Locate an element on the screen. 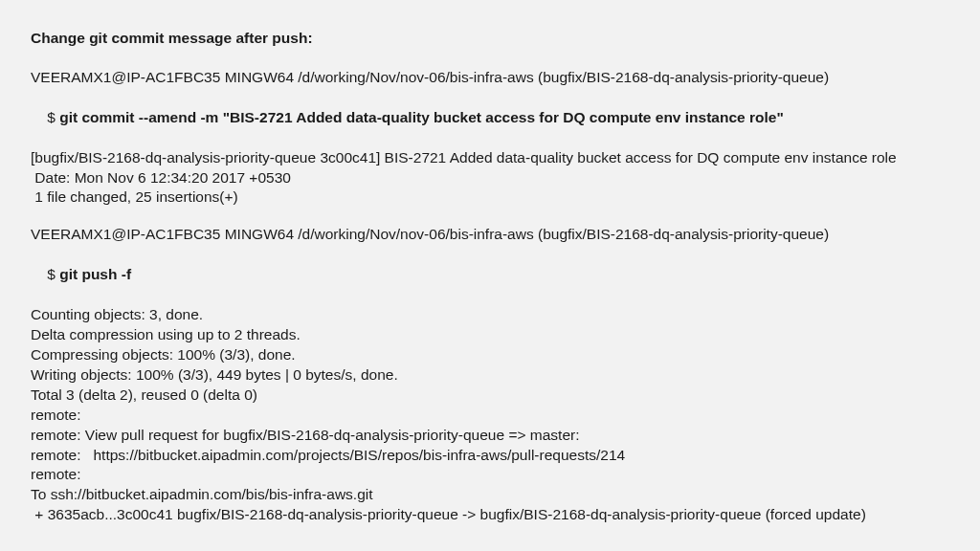  output-line: Delta compression using up to 2 threads. is located at coordinates (490, 335).